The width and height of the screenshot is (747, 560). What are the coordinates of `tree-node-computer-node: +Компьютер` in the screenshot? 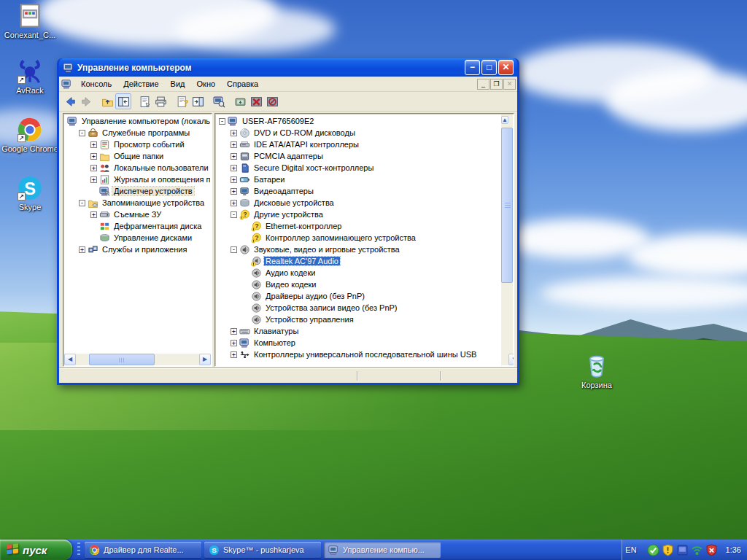 It's located at (359, 343).